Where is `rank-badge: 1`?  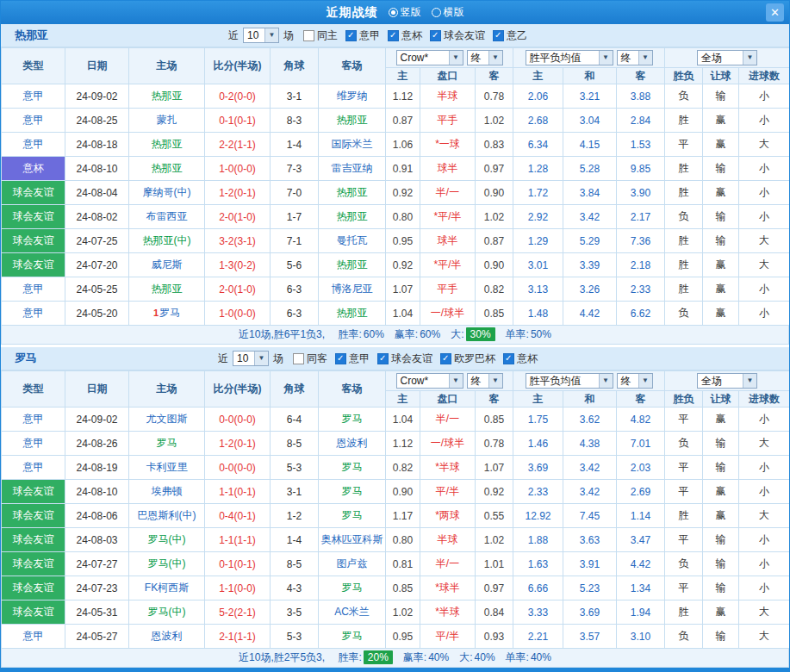
rank-badge: 1 is located at coordinates (156, 313).